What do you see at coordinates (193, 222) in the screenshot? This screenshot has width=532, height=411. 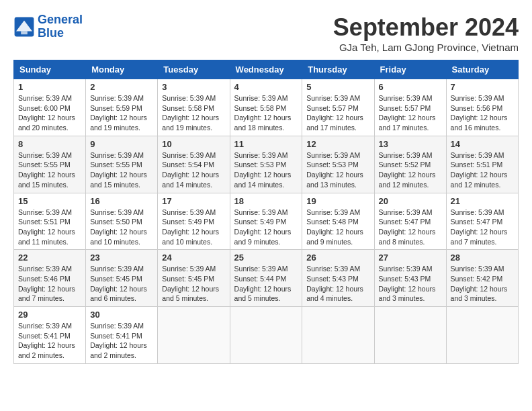 I see `calendar-cell: 17Sunrise: 5:39 AMSunset: 5:49 PMDayligh…` at bounding box center [193, 222].